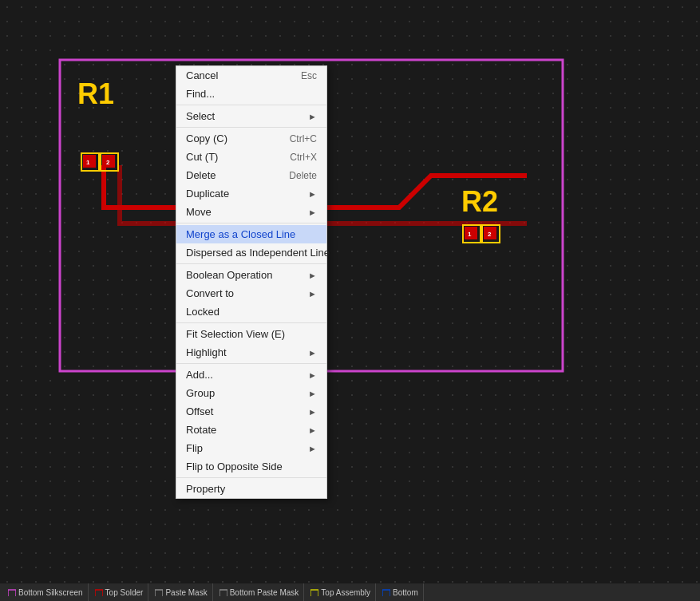  What do you see at coordinates (120, 592) in the screenshot?
I see `status-top-solder: Top Solder` at bounding box center [120, 592].